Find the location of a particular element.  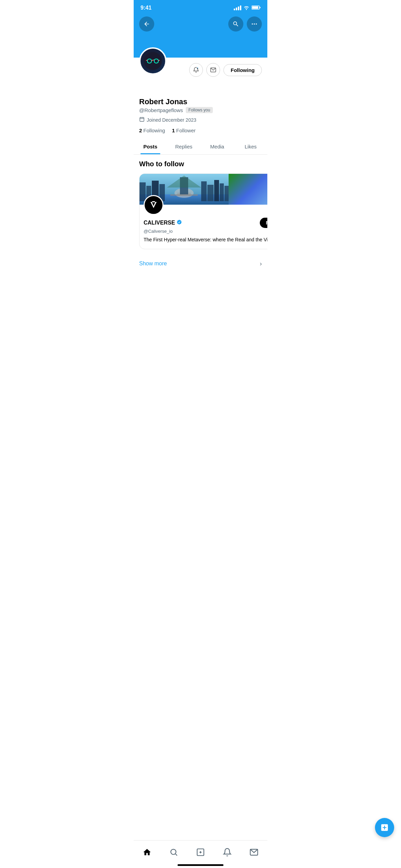

caliverse-name: CALIVERSE is located at coordinates (163, 223).